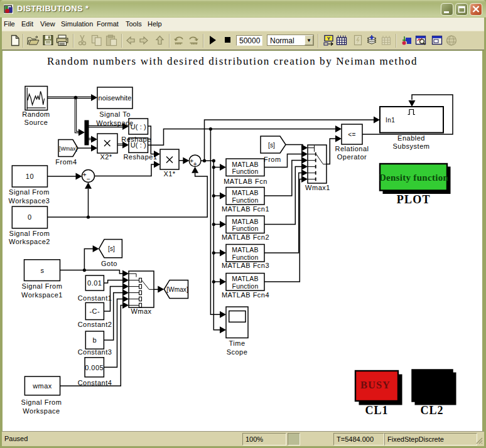  I want to click on svg-text: s, so click(43, 270).